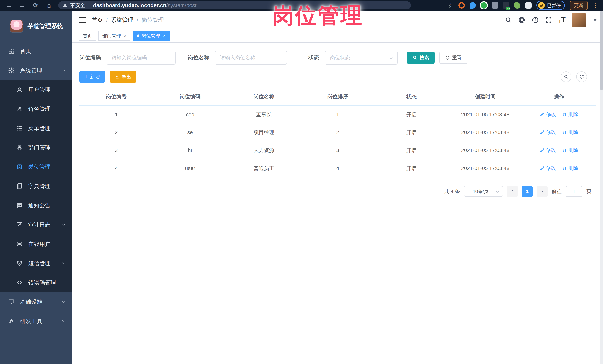  Describe the element at coordinates (528, 5) in the screenshot. I see `extension-icon-puzzle` at that location.